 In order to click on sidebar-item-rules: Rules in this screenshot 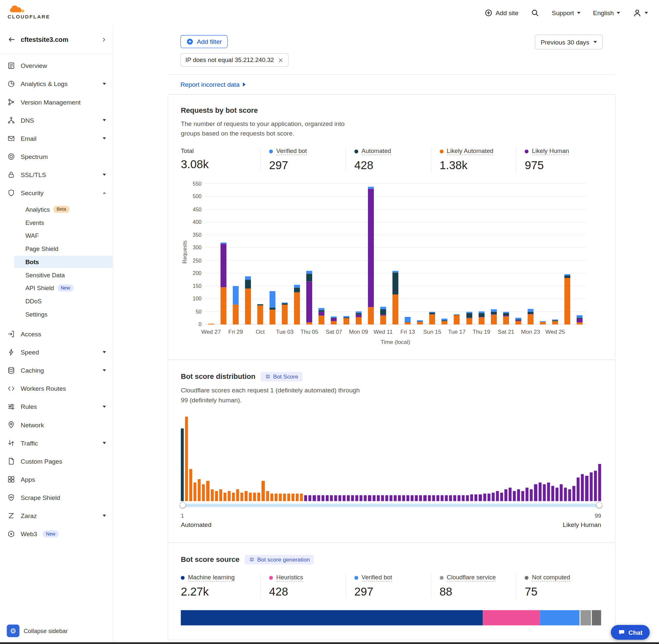, I will do `click(56, 407)`.